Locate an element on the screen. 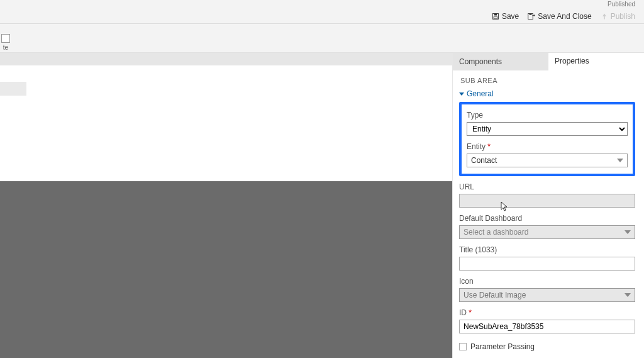 The height and width of the screenshot is (358, 644). side-tabs: Components Properties is located at coordinates (548, 62).